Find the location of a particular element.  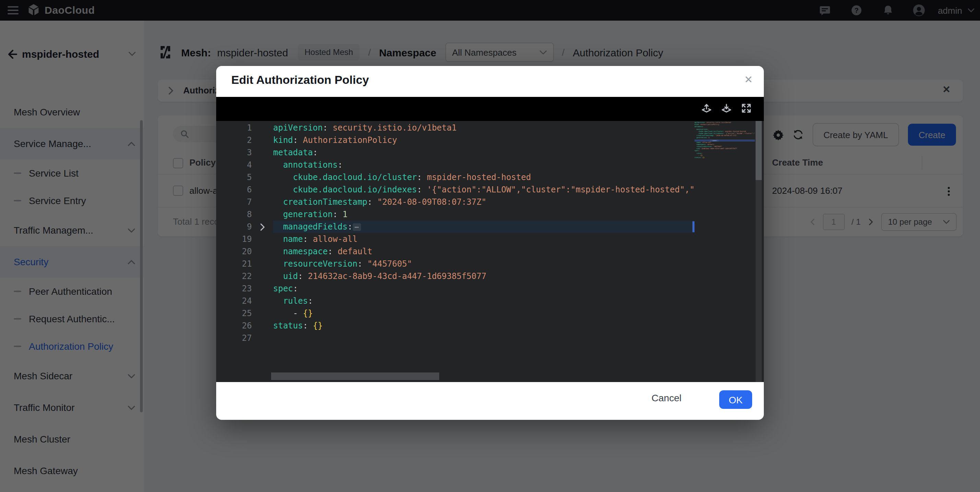

editor-toolbar is located at coordinates (490, 109).